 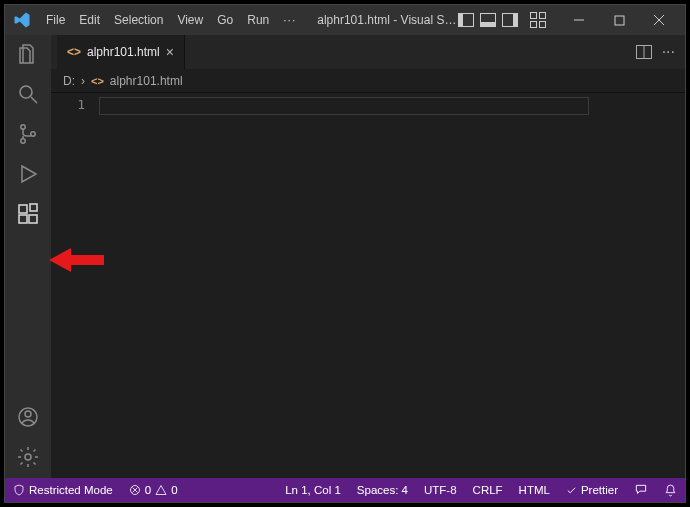 I want to click on close-button, so click(x=659, y=20).